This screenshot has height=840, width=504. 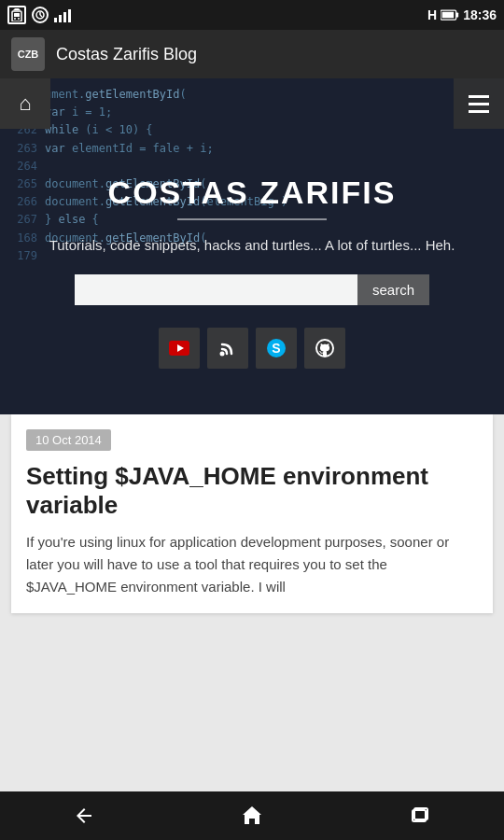 What do you see at coordinates (252, 433) in the screenshot?
I see `post-date-wrapper: 10 Oct 2014` at bounding box center [252, 433].